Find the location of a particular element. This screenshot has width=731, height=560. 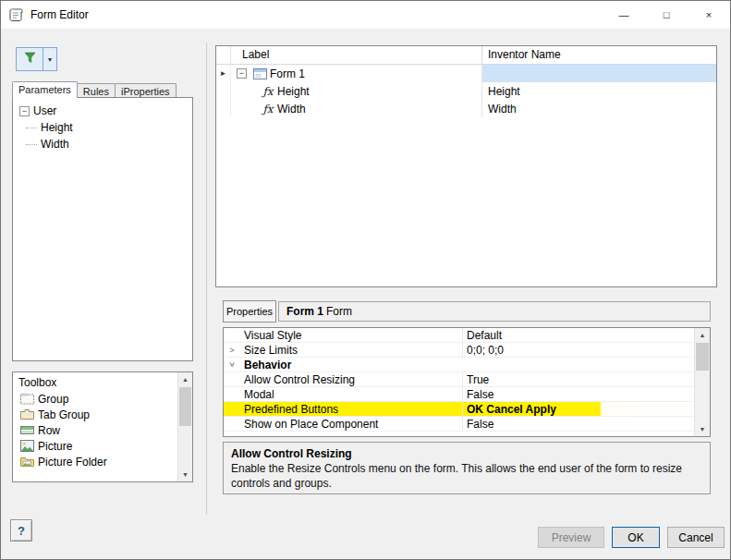

toolbox-item-label: Group is located at coordinates (54, 399).